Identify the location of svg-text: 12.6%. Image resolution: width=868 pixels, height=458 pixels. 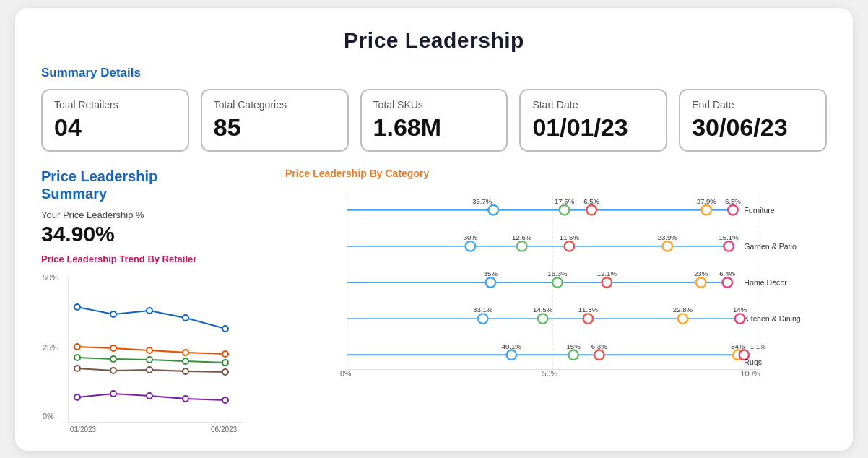
(522, 237).